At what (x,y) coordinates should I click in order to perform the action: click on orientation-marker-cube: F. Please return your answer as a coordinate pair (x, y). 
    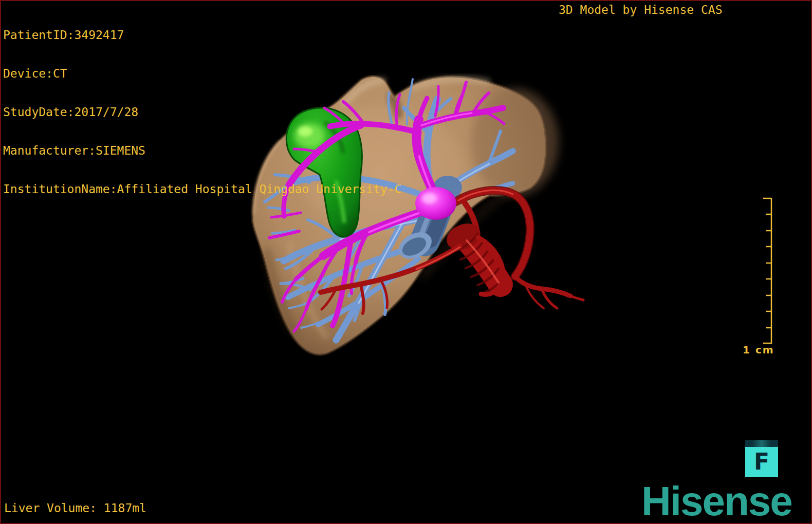
    Looking at the image, I should click on (762, 459).